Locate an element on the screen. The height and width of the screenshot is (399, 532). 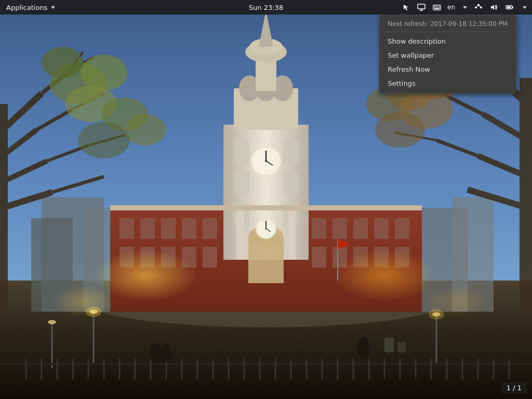
next-refresh-info: Next refresh: 2017-09-18 12:35:00 PM is located at coordinates (448, 25).